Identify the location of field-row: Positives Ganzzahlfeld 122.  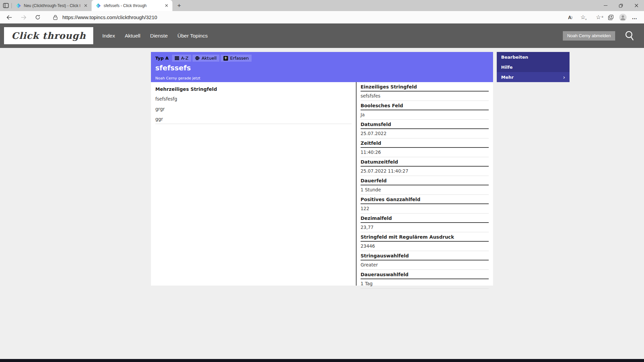
(425, 204).